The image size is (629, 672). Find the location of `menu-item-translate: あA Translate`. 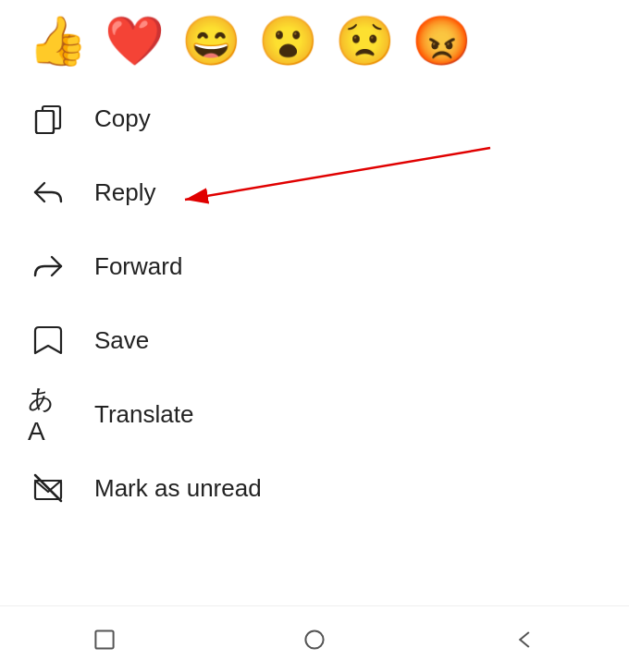

menu-item-translate: あA Translate is located at coordinates (314, 414).